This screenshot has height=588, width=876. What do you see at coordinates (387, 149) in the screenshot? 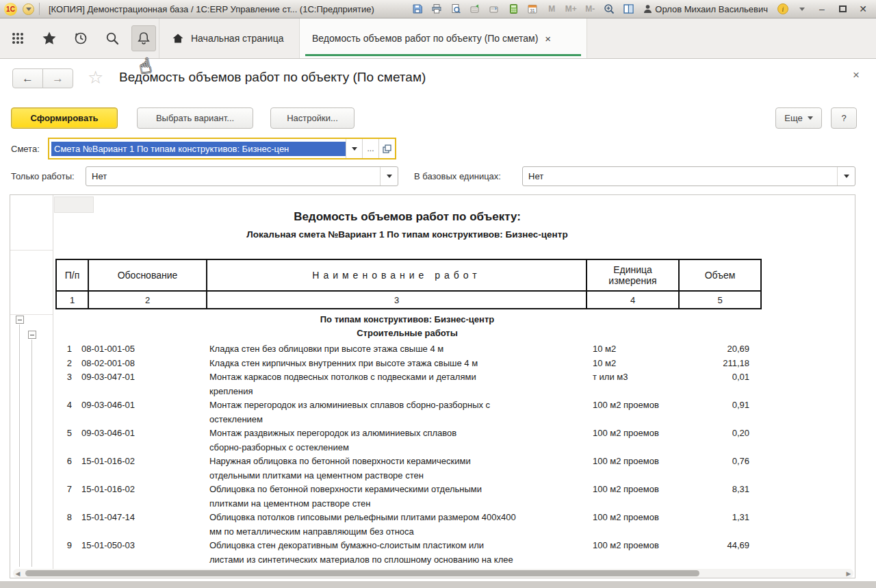
I see `smeta-open-link-icon` at bounding box center [387, 149].